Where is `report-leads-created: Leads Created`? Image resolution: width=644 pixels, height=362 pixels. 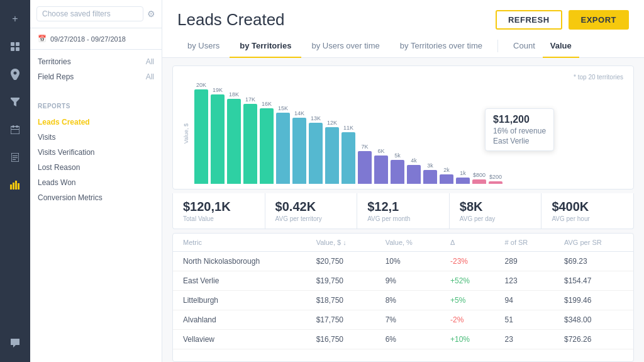
report-leads-created: Leads Created is located at coordinates (96, 122).